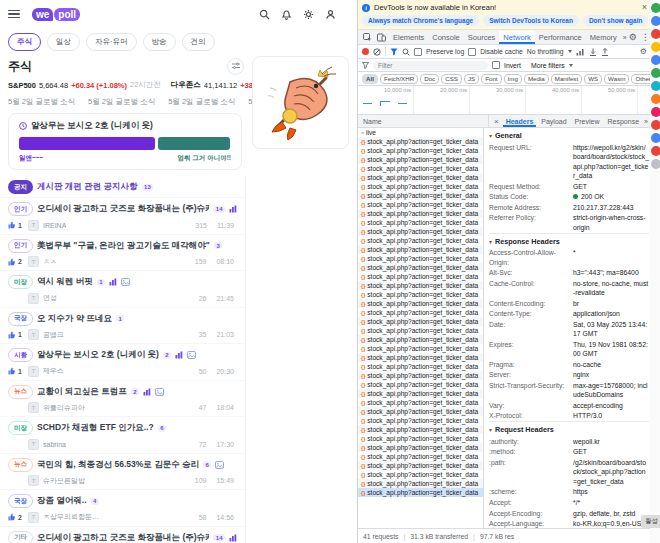  Describe the element at coordinates (54, 371) in the screenshot. I see `post-author: 제우스` at that location.